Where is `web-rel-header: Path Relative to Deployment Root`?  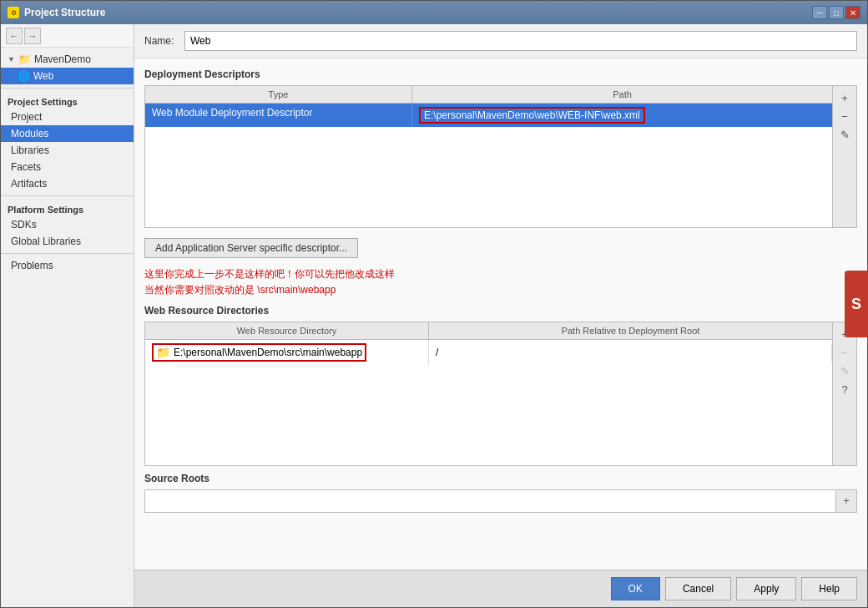 web-rel-header: Path Relative to Deployment Root is located at coordinates (631, 331).